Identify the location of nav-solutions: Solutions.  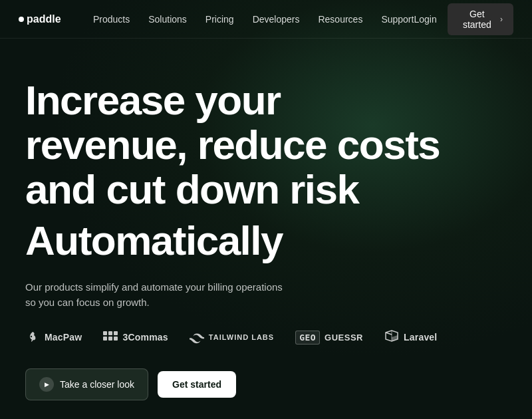
(168, 19).